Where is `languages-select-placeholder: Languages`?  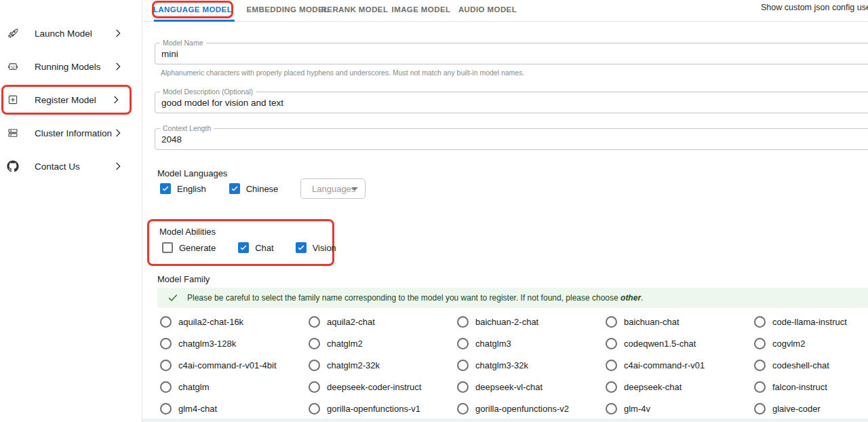
languages-select-placeholder: Languages is located at coordinates (334, 189).